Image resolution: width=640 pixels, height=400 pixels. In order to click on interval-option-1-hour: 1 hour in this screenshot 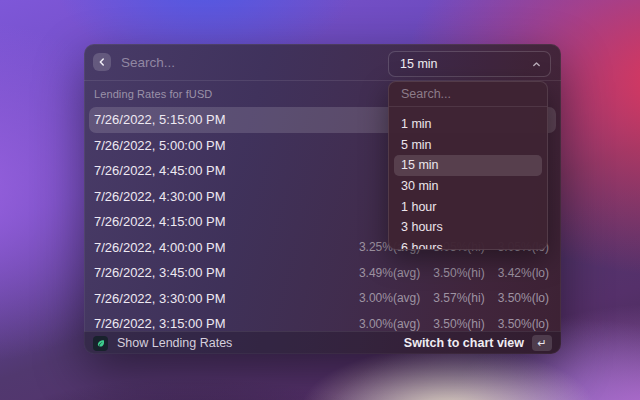, I will do `click(468, 206)`.